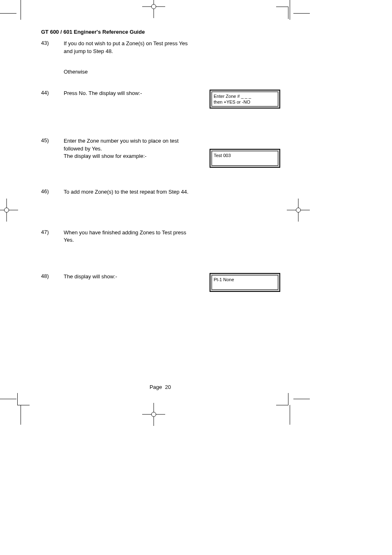 This screenshot has width=392, height=555. I want to click on page-number: 20, so click(168, 387).